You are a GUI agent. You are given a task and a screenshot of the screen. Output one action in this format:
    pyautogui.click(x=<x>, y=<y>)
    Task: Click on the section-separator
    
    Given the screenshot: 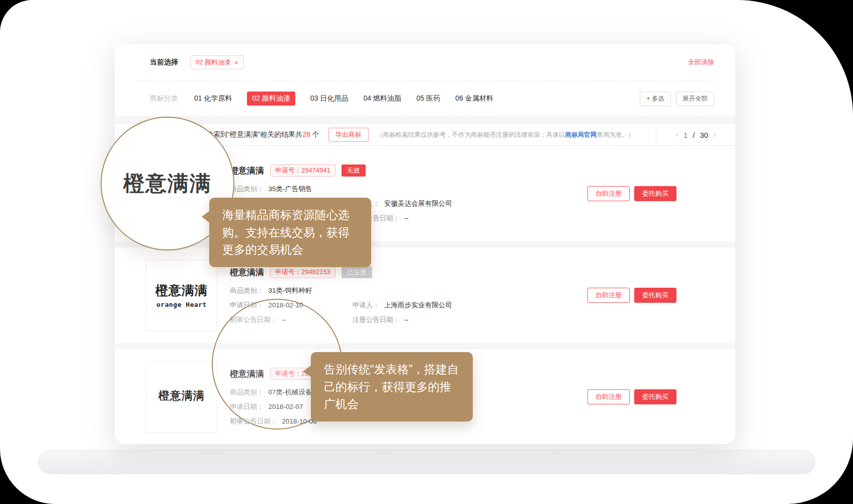 What is the action you would take?
    pyautogui.click(x=425, y=120)
    